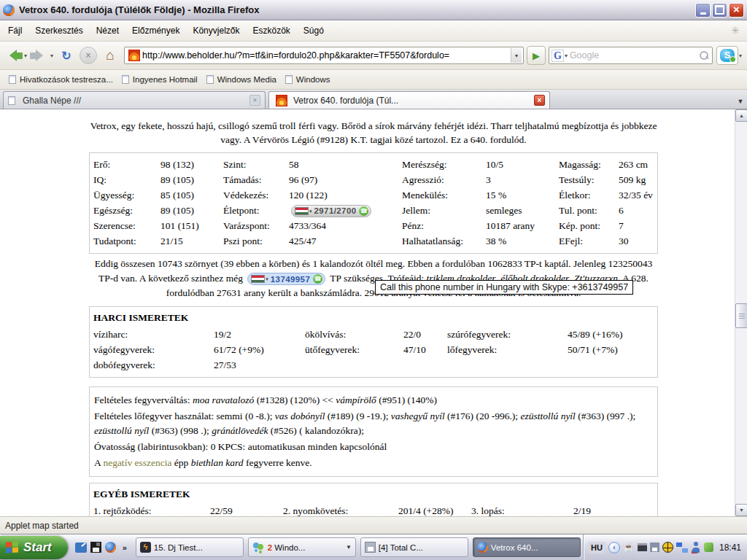 Image resolution: width=747 pixels, height=560 pixels. What do you see at coordinates (638, 226) in the screenshot?
I see `stat-value: 7` at bounding box center [638, 226].